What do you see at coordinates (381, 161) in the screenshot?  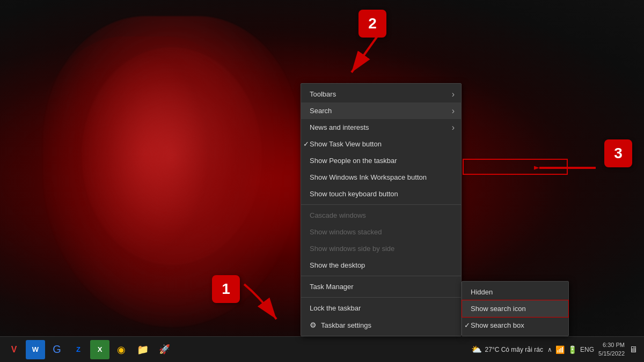 I see `menu-item-people: Show People on the taskbar` at bounding box center [381, 161].